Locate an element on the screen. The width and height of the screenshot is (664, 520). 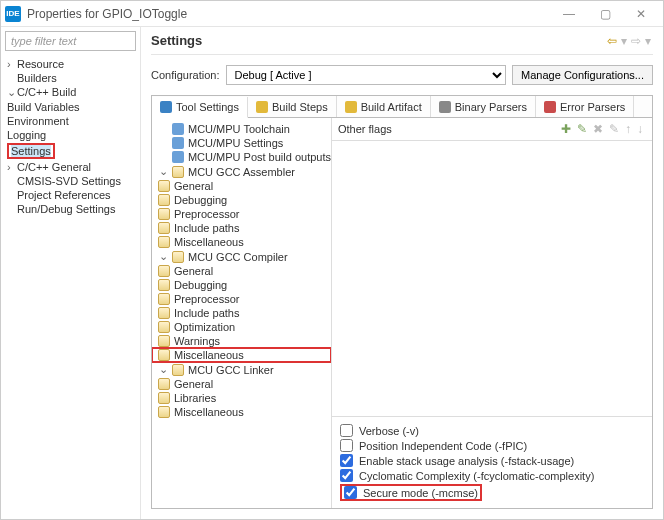
label: Binary Parsers is located at coordinates (491, 107).